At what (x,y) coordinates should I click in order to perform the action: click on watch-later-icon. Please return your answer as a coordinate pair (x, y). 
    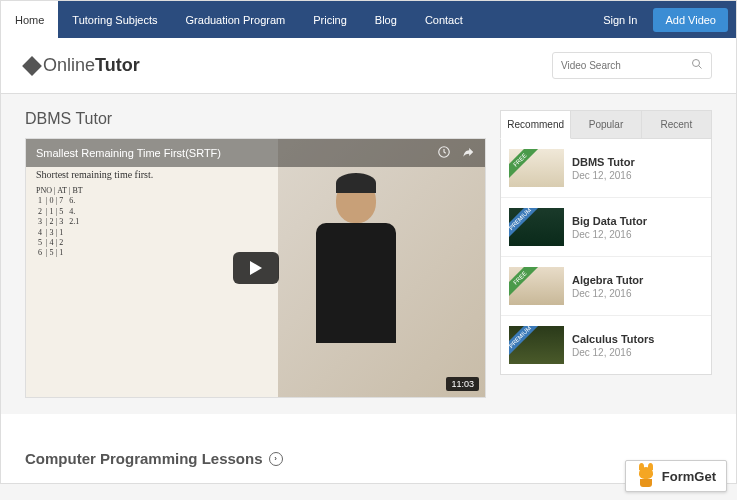
    Looking at the image, I should click on (444, 153).